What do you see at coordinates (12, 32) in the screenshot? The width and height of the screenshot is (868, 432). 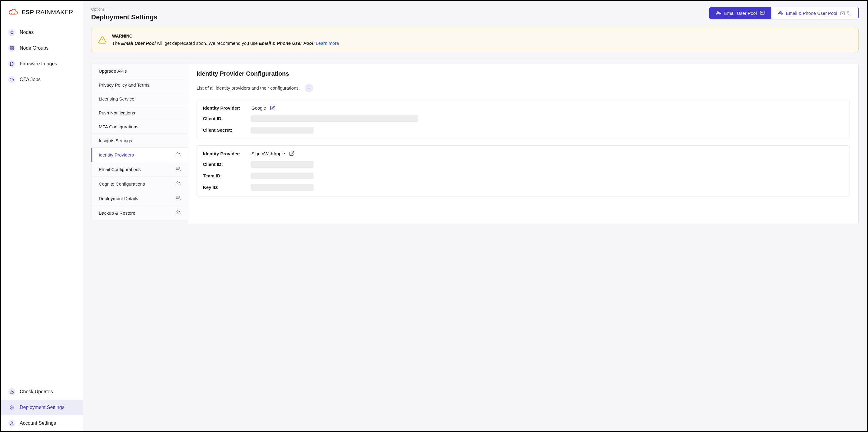 I see `cpu-icon` at bounding box center [12, 32].